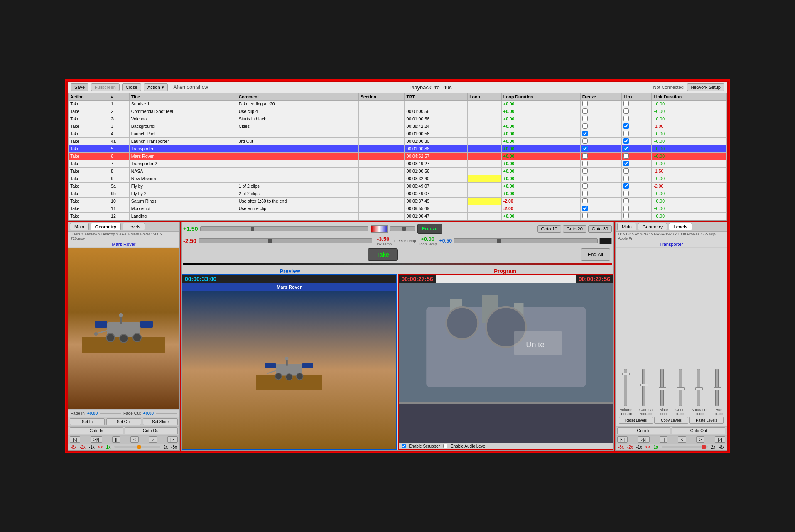 The height and width of the screenshot is (532, 795). I want to click on col-trt: TRT, so click(436, 96).